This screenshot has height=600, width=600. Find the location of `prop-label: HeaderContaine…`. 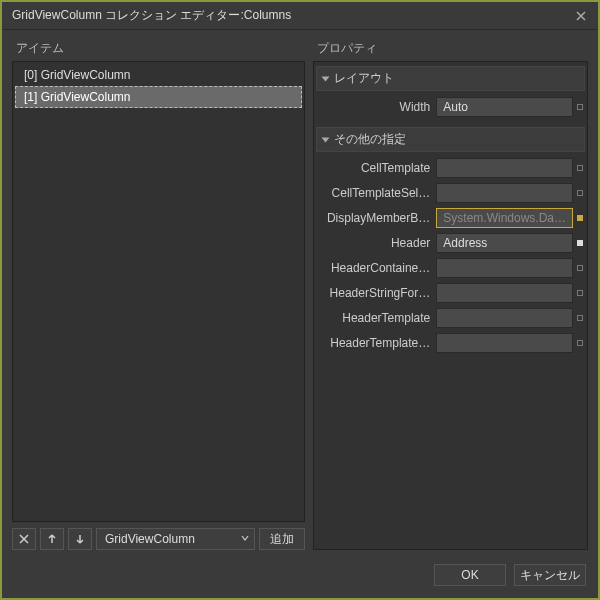

prop-label: HeaderContaine… is located at coordinates (376, 268).